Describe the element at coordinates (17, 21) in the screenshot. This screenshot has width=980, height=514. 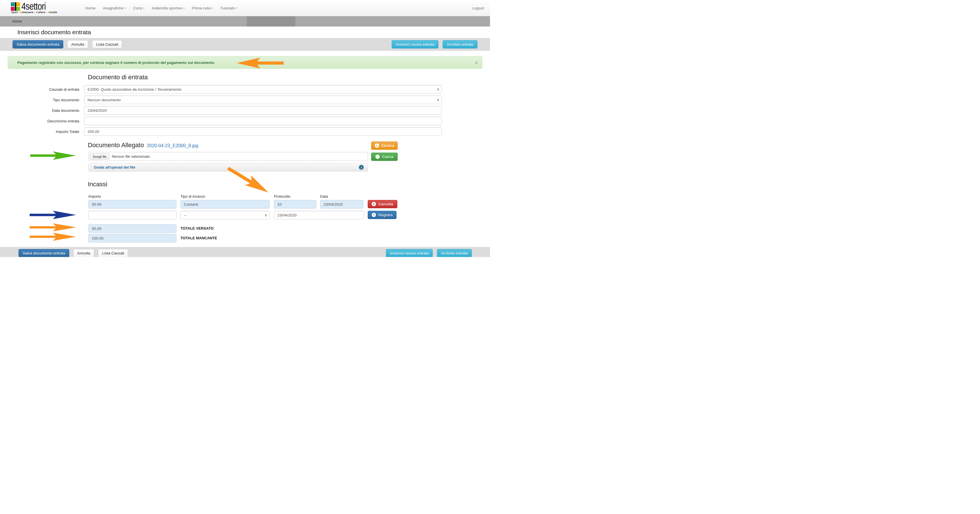
I see `breadcrumb-home: Home` at that location.